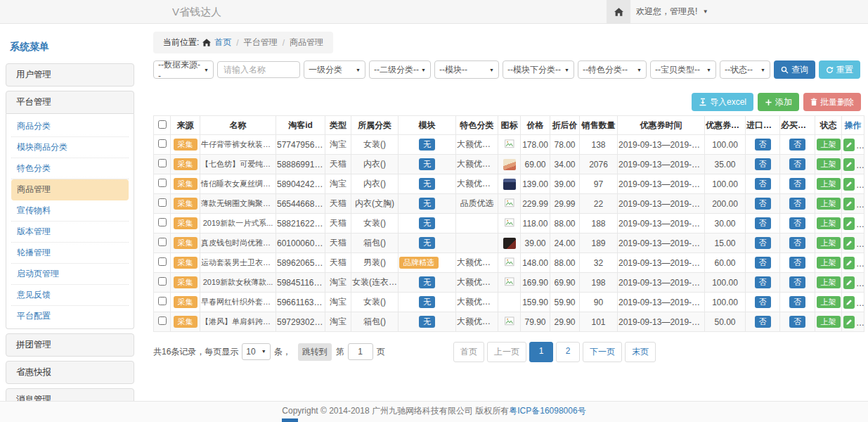 This screenshot has height=422, width=868. What do you see at coordinates (794, 70) in the screenshot?
I see `search-button: 查询` at bounding box center [794, 70].